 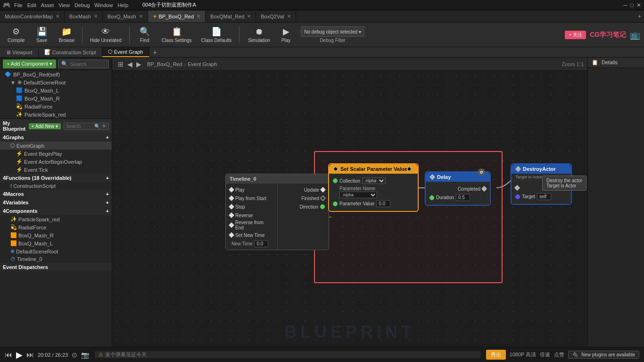 I want to click on radial-force-mybp-item: 💫 RadialForce, so click(x=56, y=227).